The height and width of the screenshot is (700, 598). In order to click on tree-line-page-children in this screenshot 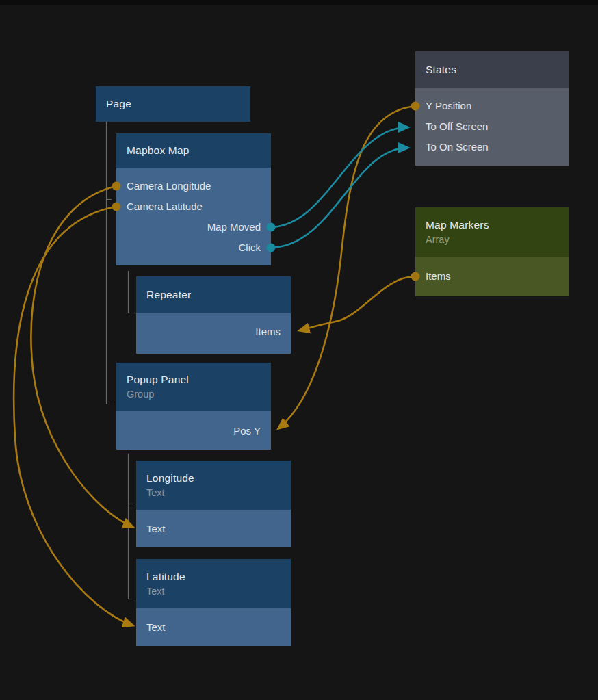, I will do `click(109, 263)`.